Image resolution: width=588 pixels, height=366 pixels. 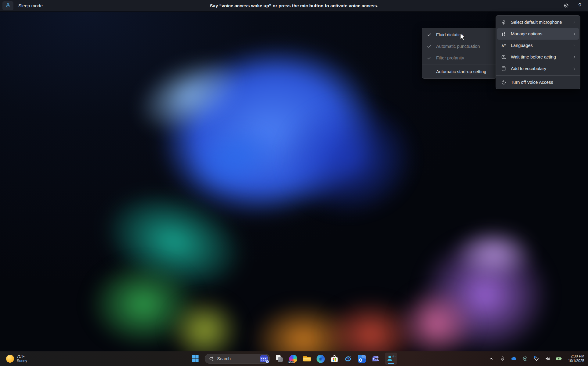 I want to click on task-view-button, so click(x=279, y=359).